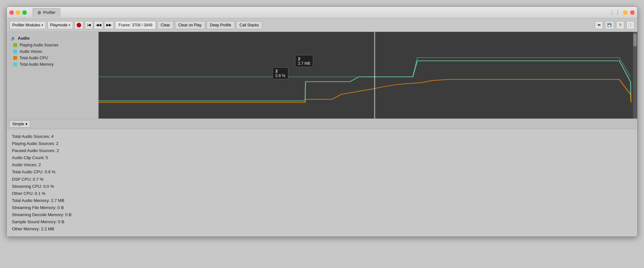  Describe the element at coordinates (99, 25) in the screenshot. I see `nav-buttons: |◀ ◀◀ ▶▶` at that location.